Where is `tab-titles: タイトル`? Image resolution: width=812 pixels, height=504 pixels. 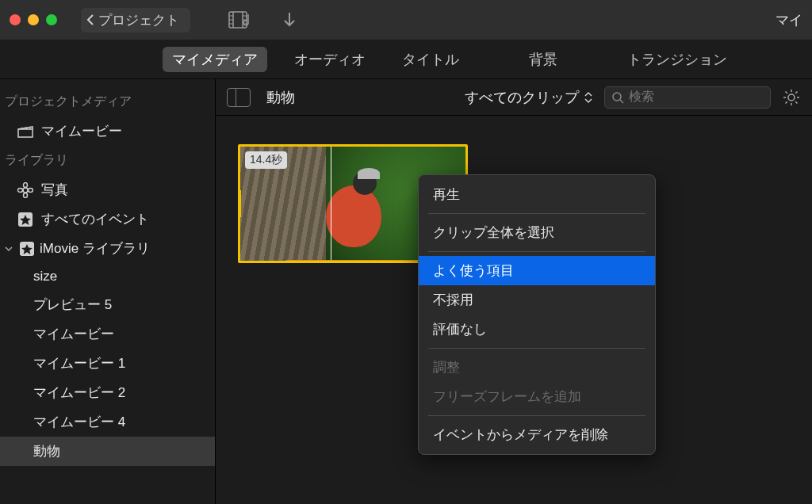
tab-titles: タイトル is located at coordinates (431, 59).